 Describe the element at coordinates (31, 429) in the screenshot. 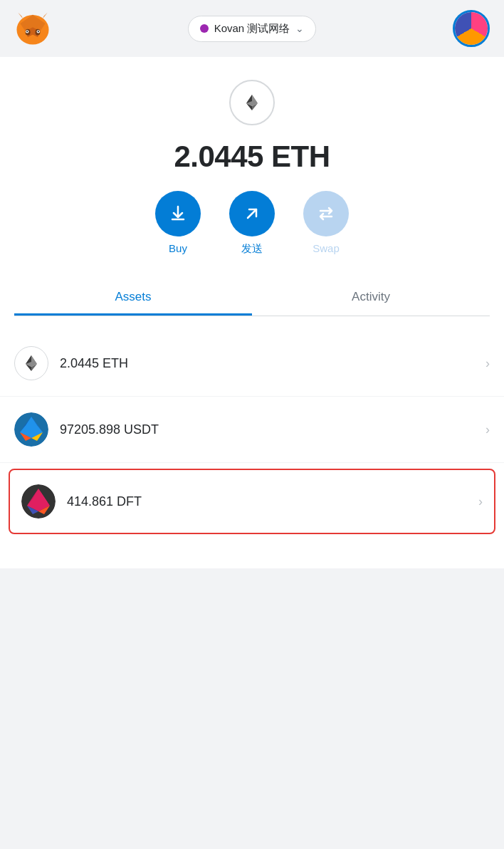

I see `usdt-icon-svg` at that location.